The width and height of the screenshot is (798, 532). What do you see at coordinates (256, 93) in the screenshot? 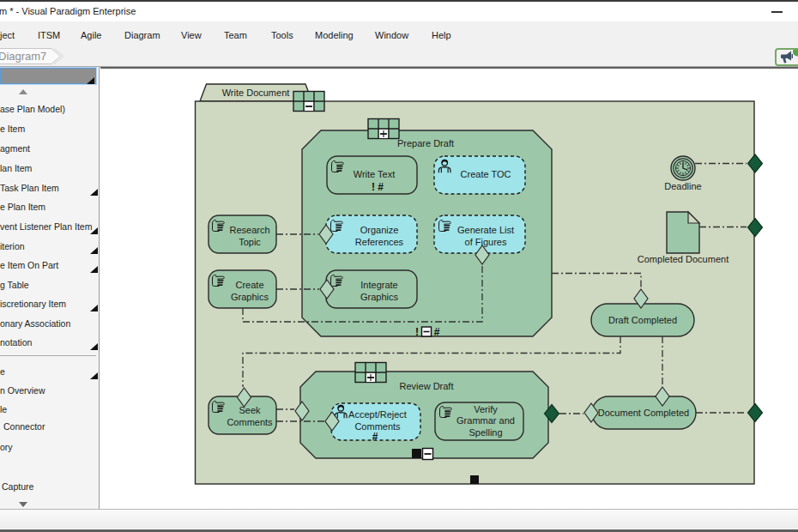
I see `svg-text: Write Document` at bounding box center [256, 93].